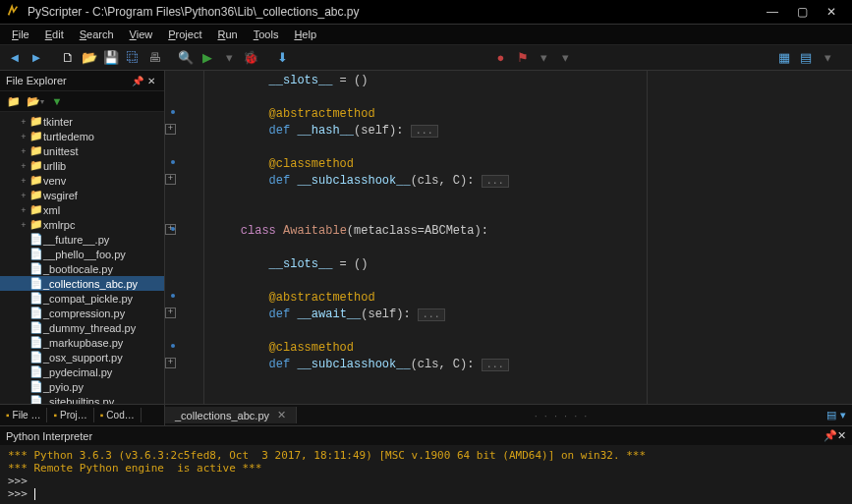  What do you see at coordinates (185, 238) in the screenshot?
I see `editor-gutter: +++++++++` at bounding box center [185, 238].